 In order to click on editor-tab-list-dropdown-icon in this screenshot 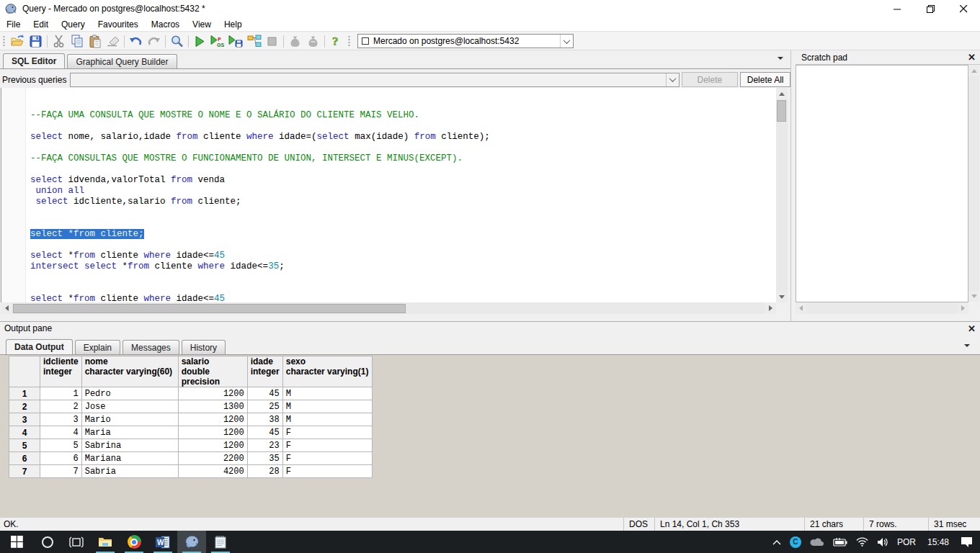, I will do `click(780, 58)`.